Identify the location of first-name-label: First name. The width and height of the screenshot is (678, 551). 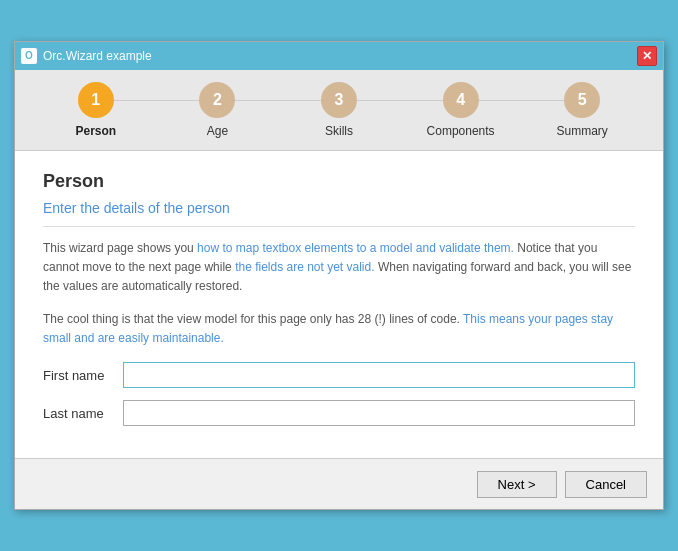
(83, 376).